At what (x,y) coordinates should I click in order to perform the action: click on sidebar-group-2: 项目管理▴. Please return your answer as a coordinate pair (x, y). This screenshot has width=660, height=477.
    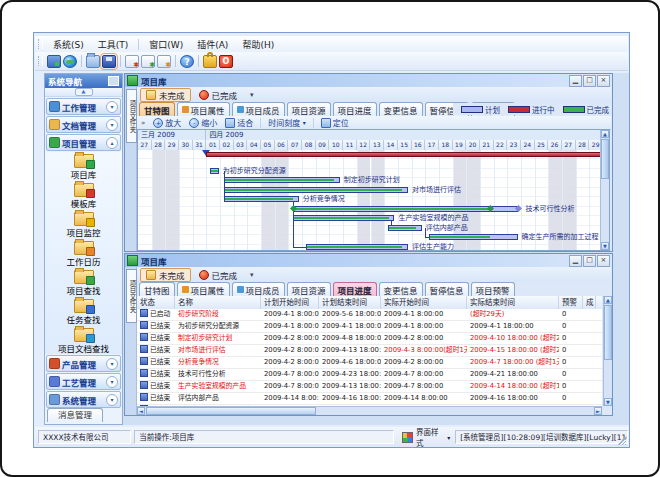
    Looking at the image, I should click on (84, 142).